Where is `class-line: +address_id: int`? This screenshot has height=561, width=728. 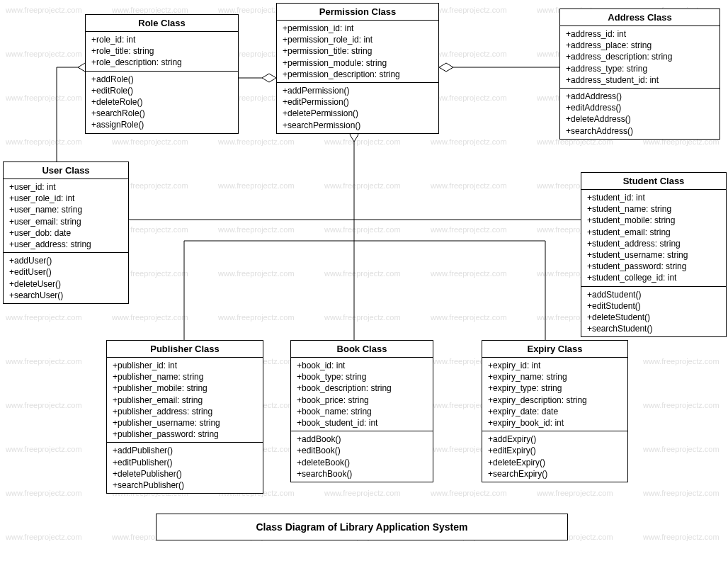
class-line: +address_id: int is located at coordinates (640, 34).